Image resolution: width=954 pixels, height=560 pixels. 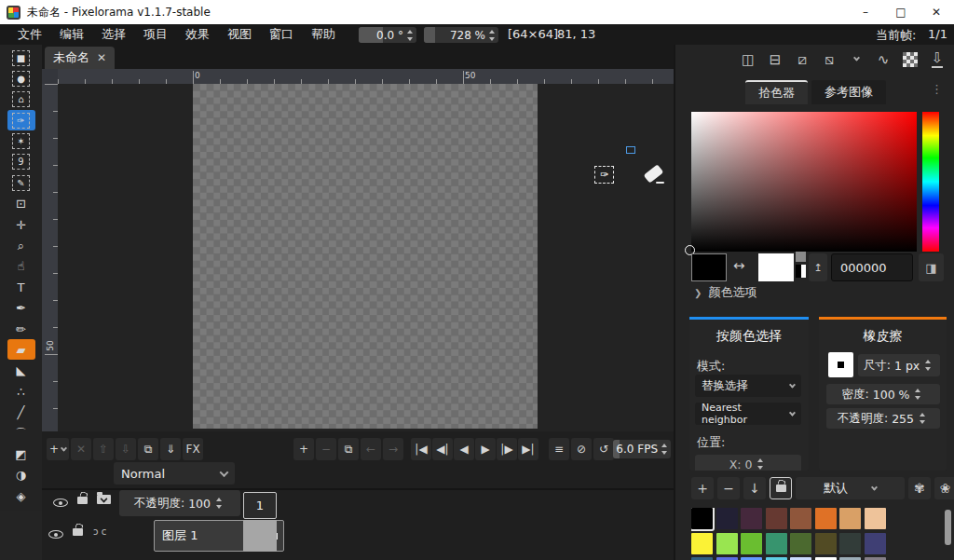 What do you see at coordinates (21, 100) in the screenshot?
I see `tool-polygon-select: ⌂` at bounding box center [21, 100].